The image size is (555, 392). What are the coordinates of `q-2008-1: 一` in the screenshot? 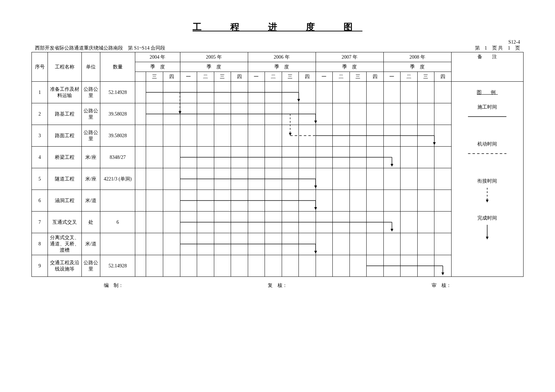 It's located at (392, 77).